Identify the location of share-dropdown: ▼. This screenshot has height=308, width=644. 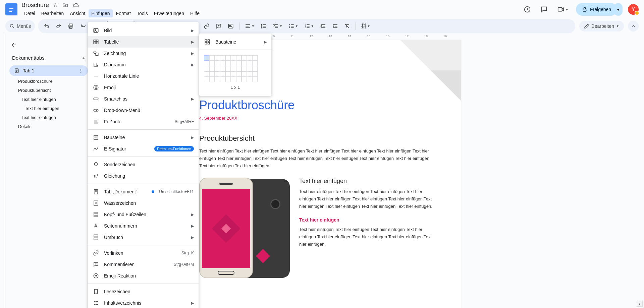
(618, 9).